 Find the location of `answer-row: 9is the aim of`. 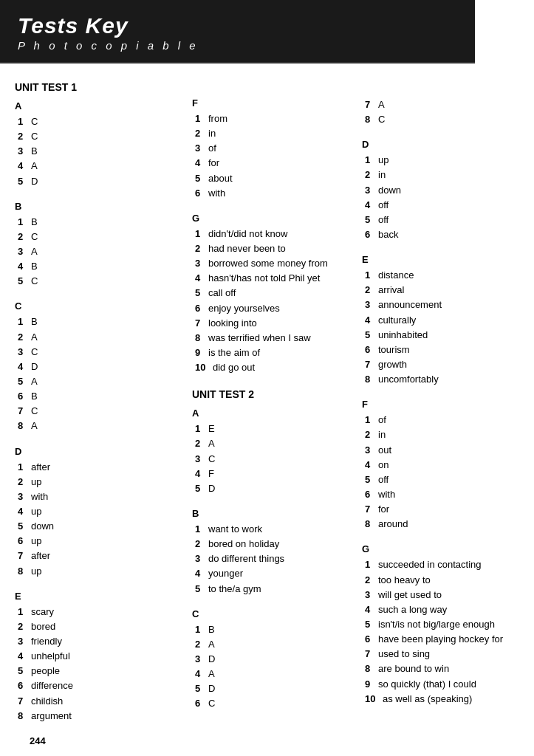

answer-row: 9is the aim of is located at coordinates (277, 353).